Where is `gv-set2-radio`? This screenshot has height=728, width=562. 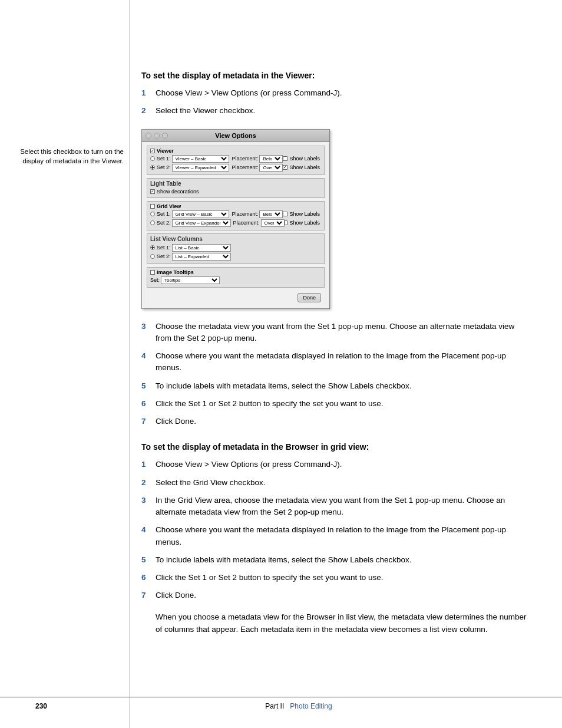 gv-set2-radio is located at coordinates (153, 223).